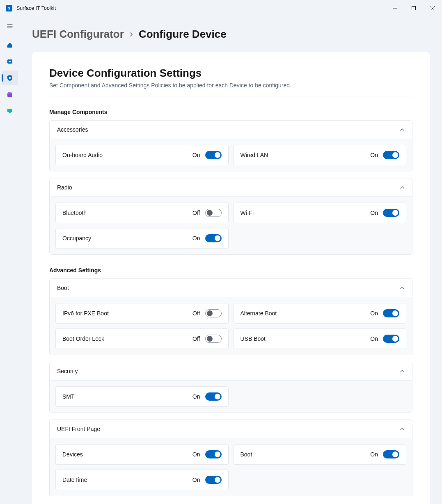  Describe the element at coordinates (10, 260) in the screenshot. I see `nav-rail` at that location.